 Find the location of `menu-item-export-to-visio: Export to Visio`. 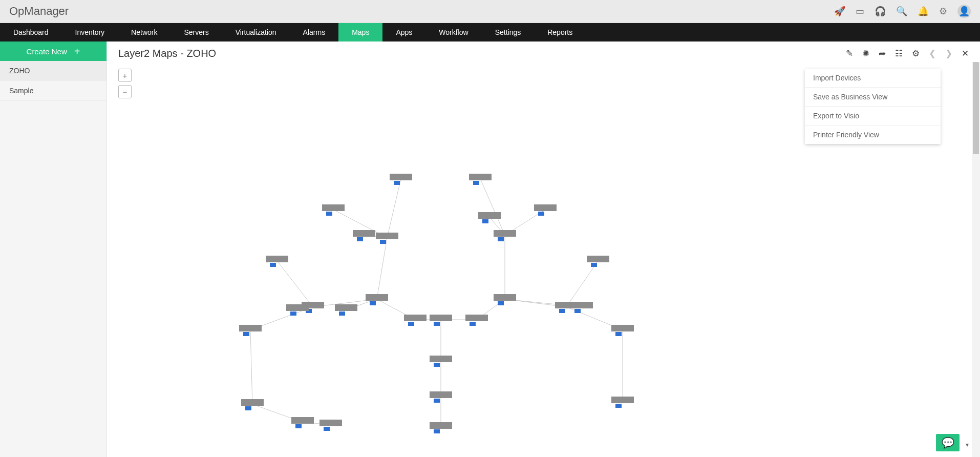

menu-item-export-to-visio: Export to Visio is located at coordinates (872, 116).